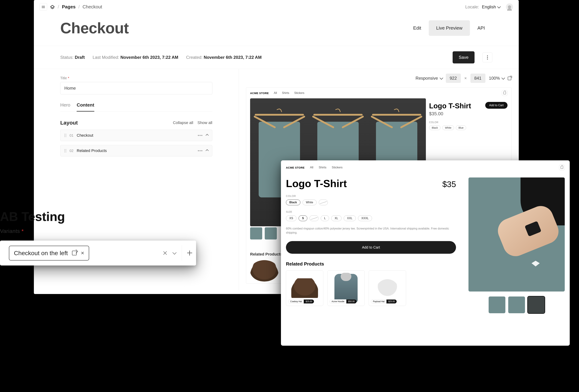 This screenshot has height=392, width=579. What do you see at coordinates (49, 253) in the screenshot?
I see `variant-chip: Checkout on the left` at bounding box center [49, 253].